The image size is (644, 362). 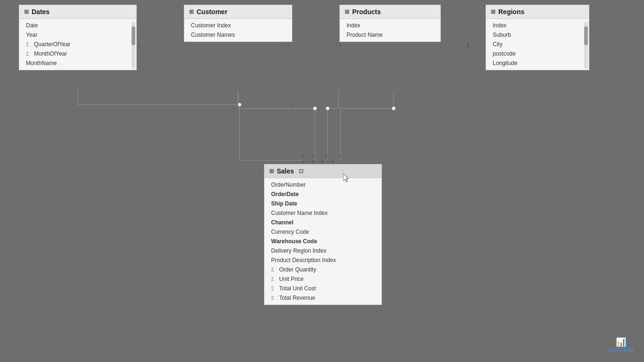 What do you see at coordinates (511, 12) in the screenshot?
I see `regions-table-title: Regions` at bounding box center [511, 12].